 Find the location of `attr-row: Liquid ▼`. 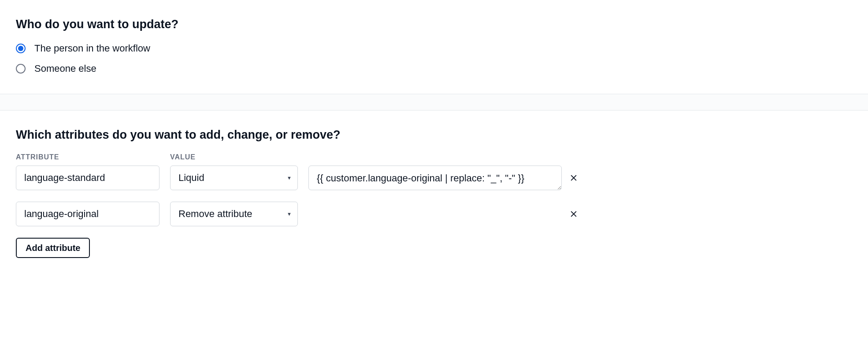

attr-row: Liquid ▼ is located at coordinates (434, 178).